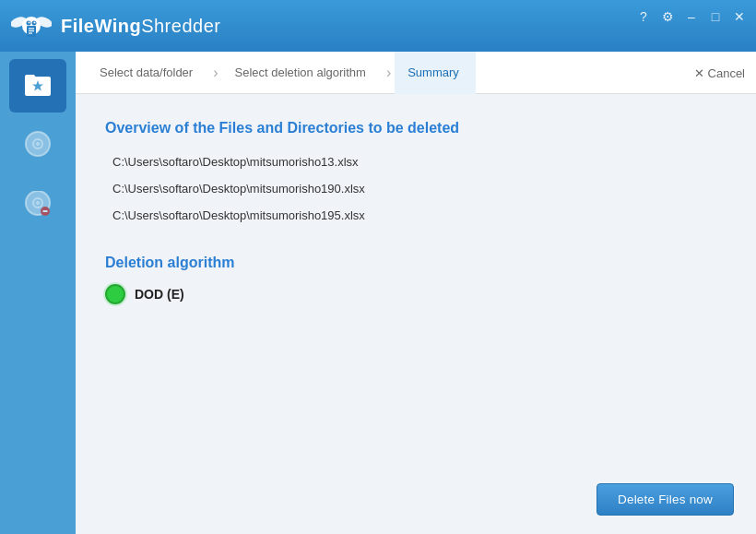 The height and width of the screenshot is (534, 756). Describe the element at coordinates (416, 216) in the screenshot. I see `file-item-3: C:\Users\softaro\Desktop\mitsumorisho195…` at that location.